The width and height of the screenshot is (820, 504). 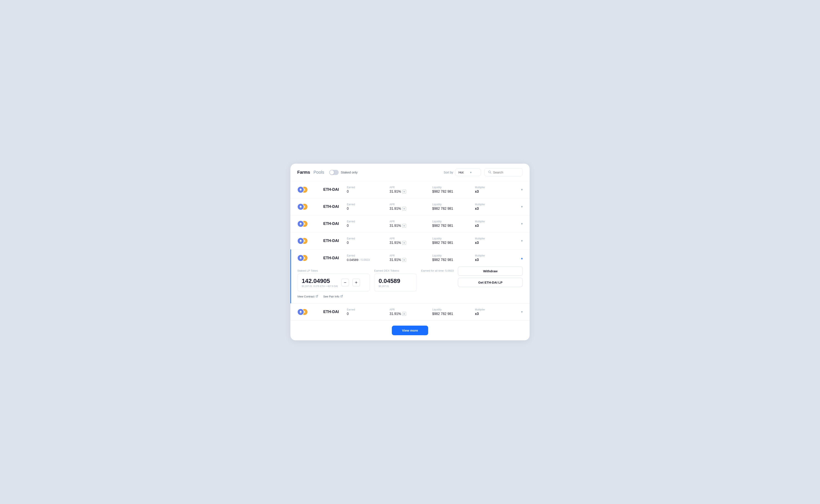 What do you see at coordinates (334, 270) in the screenshot?
I see `staked-lp-label: Staked LP Tokes` at bounding box center [334, 270].